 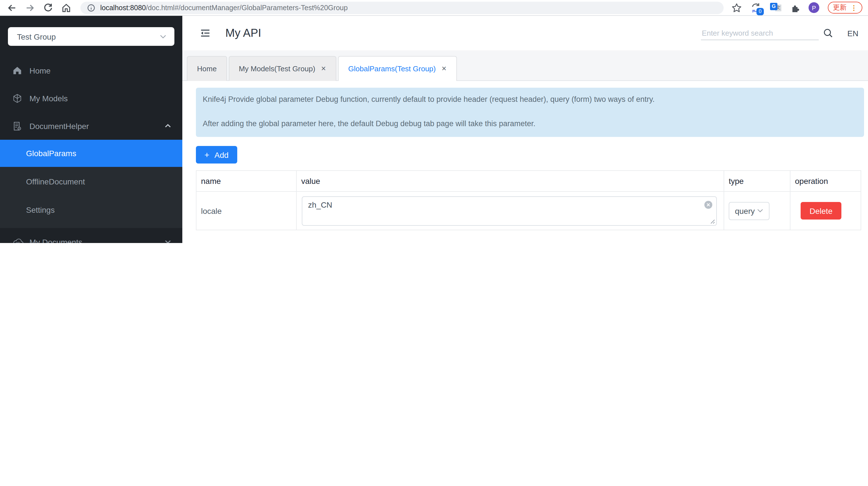 What do you see at coordinates (821, 211) in the screenshot?
I see `delete-button: Delete` at bounding box center [821, 211].